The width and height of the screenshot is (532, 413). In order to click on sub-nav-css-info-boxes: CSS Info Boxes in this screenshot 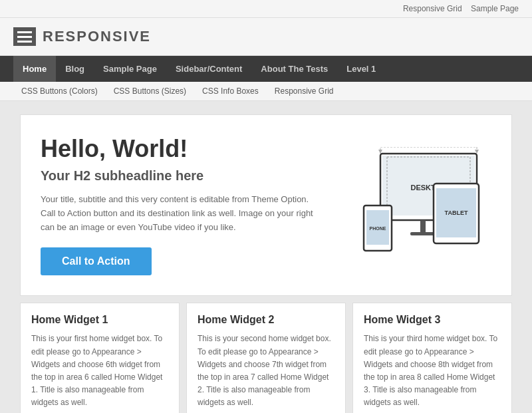, I will do `click(230, 91)`.